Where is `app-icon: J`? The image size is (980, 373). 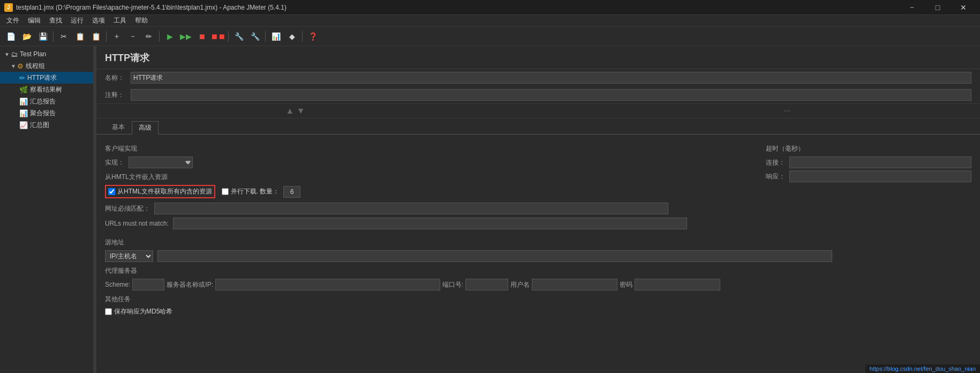
app-icon: J is located at coordinates (9, 8).